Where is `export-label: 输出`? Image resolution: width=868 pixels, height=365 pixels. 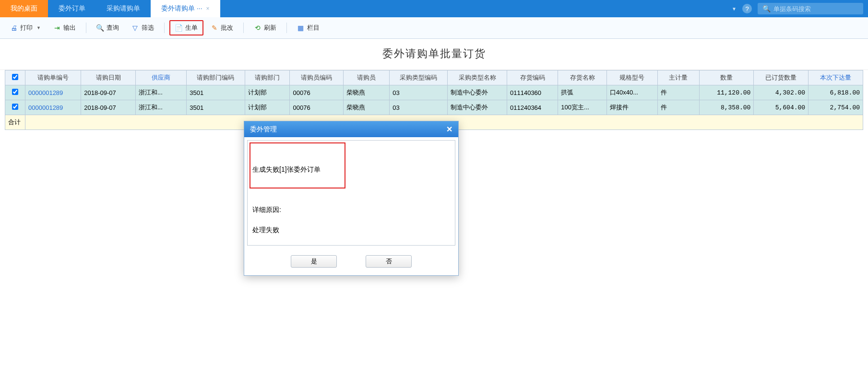 export-label: 输出 is located at coordinates (70, 28).